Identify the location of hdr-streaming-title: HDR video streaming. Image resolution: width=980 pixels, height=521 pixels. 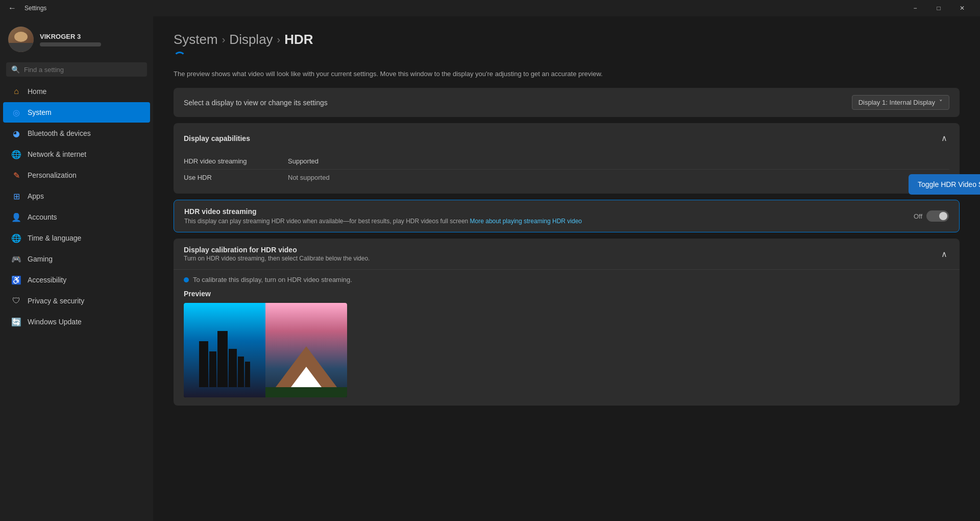
(383, 211).